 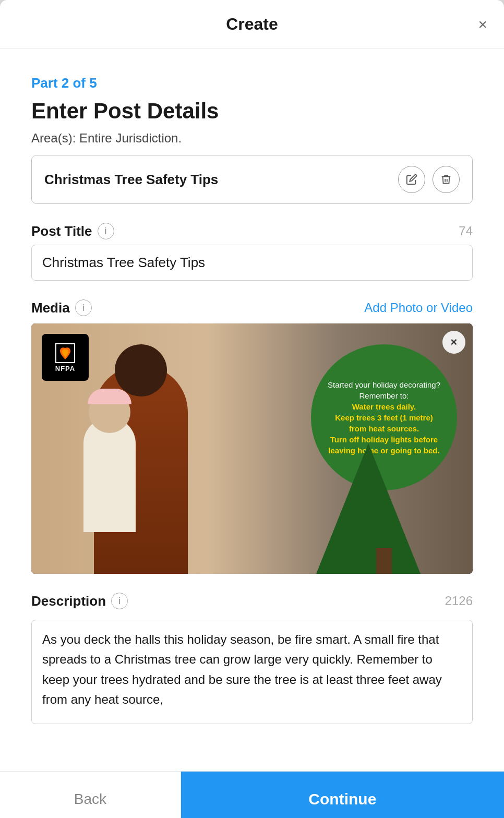 What do you see at coordinates (454, 342) in the screenshot?
I see `media-close-icon: ×` at bounding box center [454, 342].